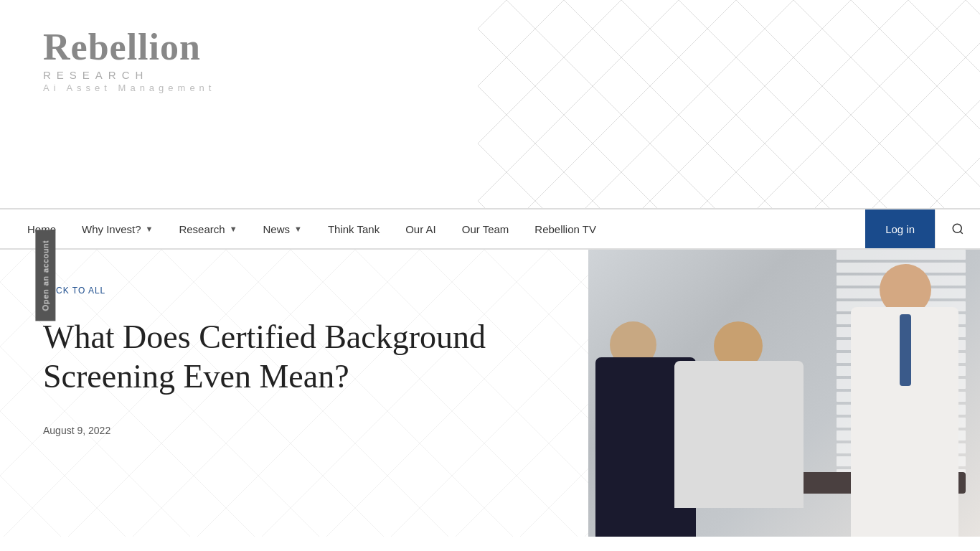  I want to click on nav-item-our-team: Our Team, so click(486, 230).